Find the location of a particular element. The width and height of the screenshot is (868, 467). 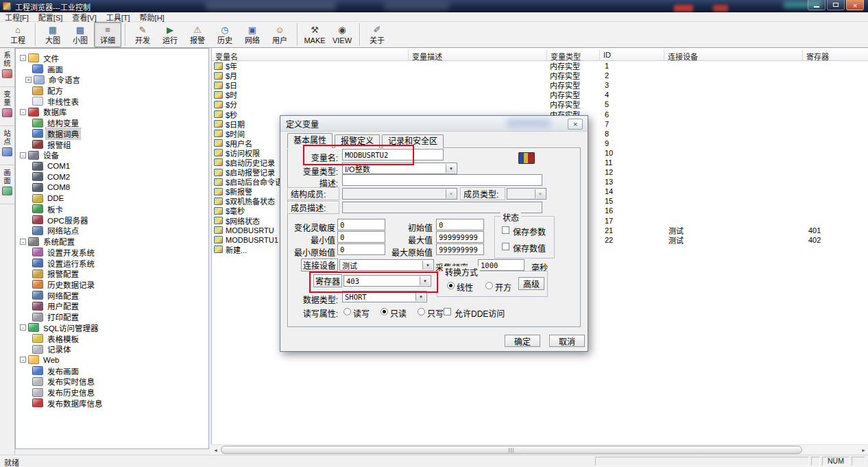

write-only-radio is located at coordinates (421, 311).